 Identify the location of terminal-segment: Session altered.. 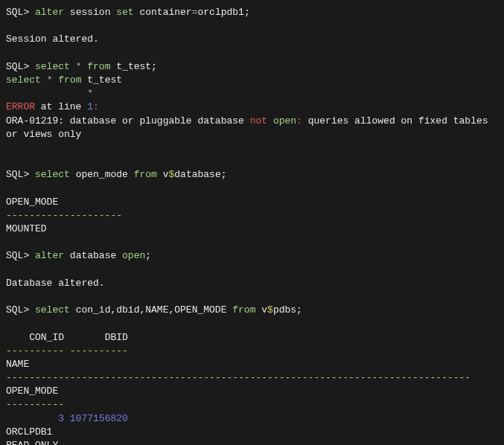
(52, 39).